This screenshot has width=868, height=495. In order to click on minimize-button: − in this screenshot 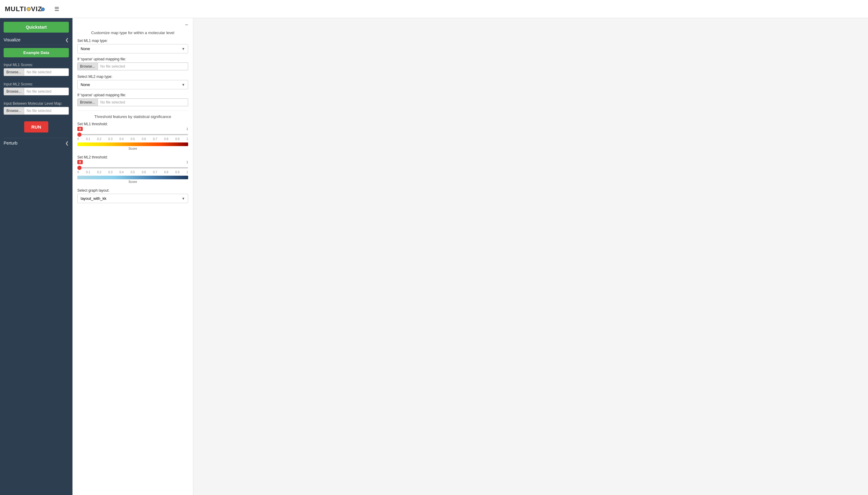, I will do `click(186, 25)`.